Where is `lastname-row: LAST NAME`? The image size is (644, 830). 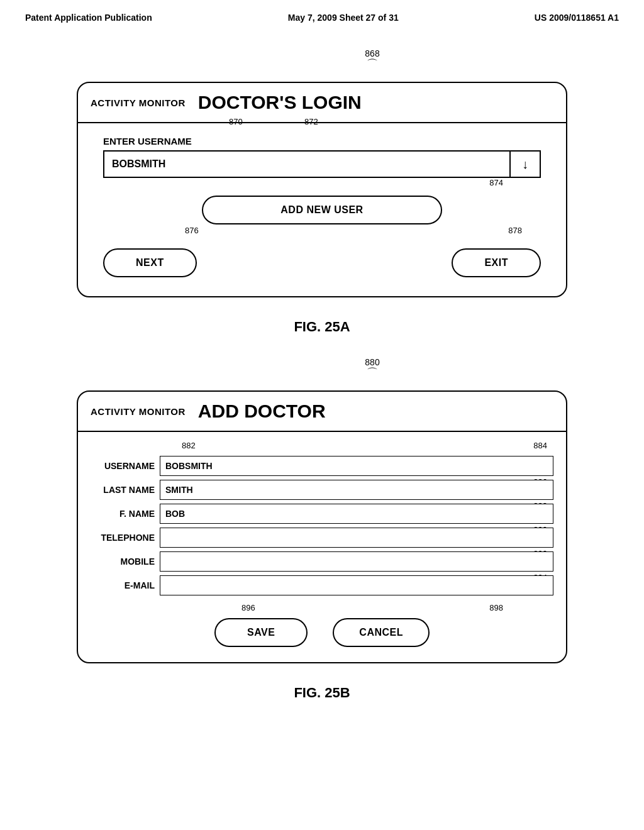 lastname-row: LAST NAME is located at coordinates (322, 490).